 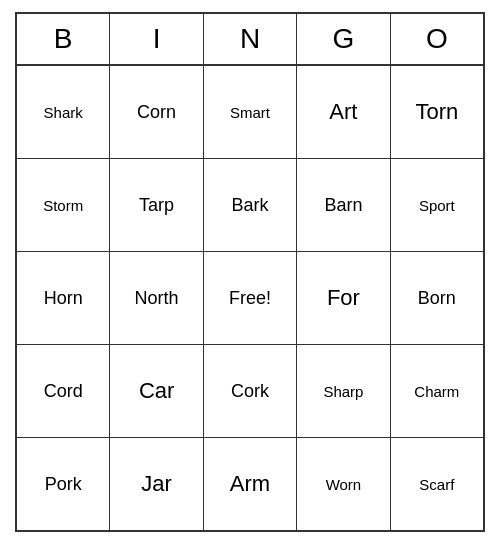 What do you see at coordinates (344, 298) in the screenshot?
I see `bingo-cell-2-3: For` at bounding box center [344, 298].